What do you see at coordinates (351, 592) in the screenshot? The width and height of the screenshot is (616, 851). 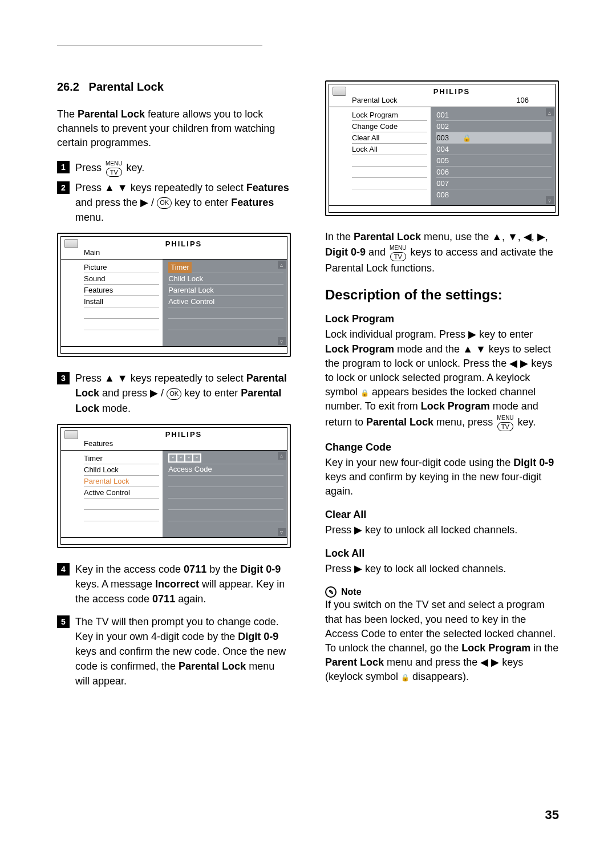 I see `note-label: Note` at bounding box center [351, 592].